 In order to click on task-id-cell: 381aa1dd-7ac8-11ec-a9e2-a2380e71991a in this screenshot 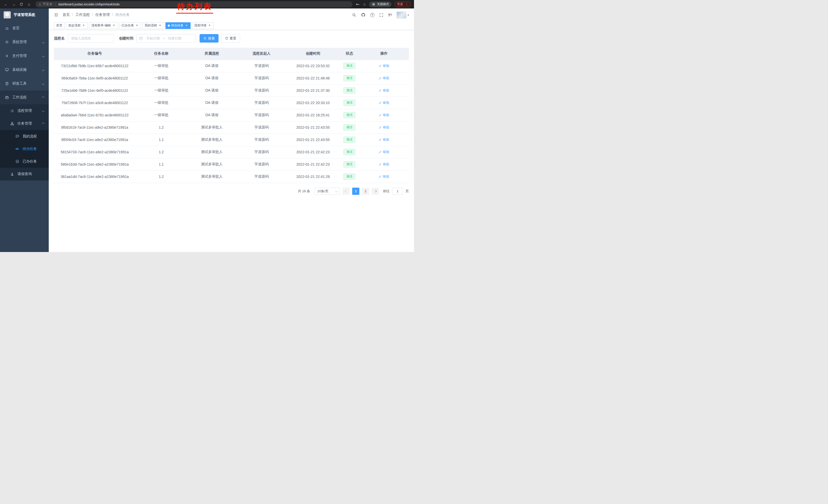, I will do `click(95, 177)`.